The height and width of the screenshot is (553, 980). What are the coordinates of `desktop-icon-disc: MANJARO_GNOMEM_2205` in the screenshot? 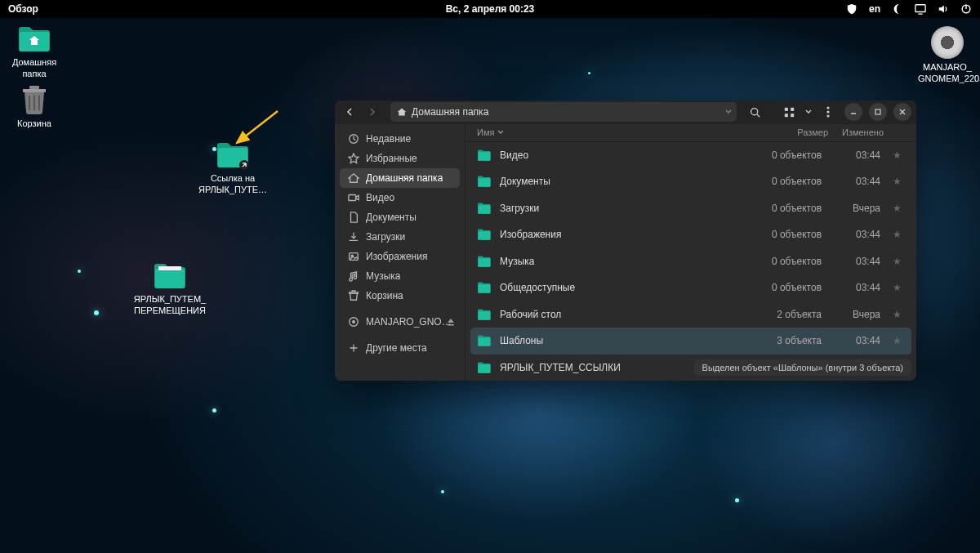 It's located at (947, 56).